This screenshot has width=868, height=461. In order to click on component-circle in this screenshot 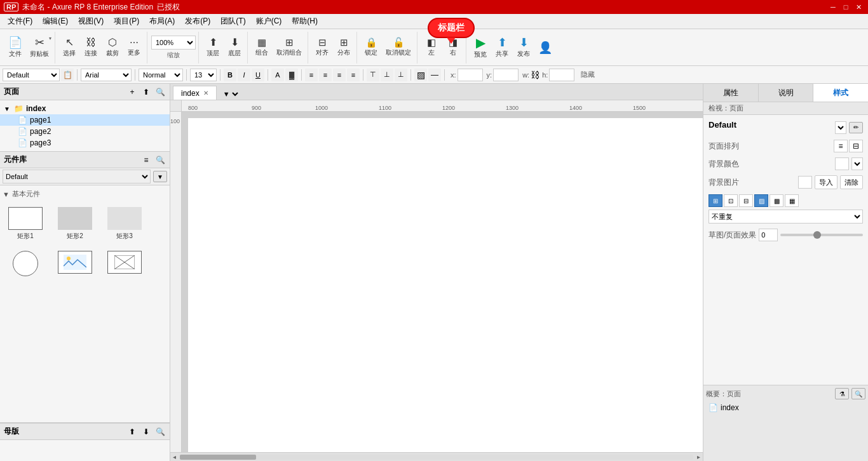, I will do `click(25, 264)`.